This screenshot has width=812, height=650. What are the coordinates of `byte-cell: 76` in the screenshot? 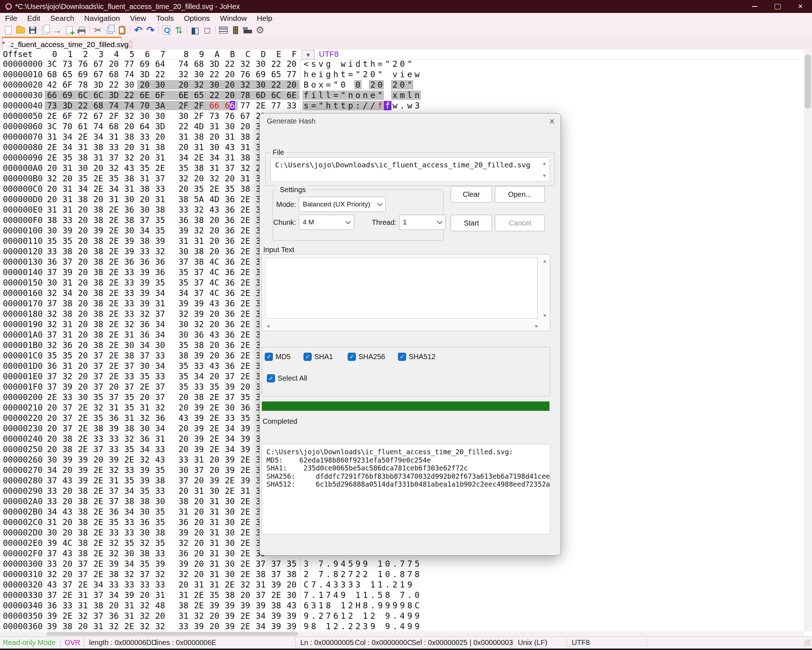 It's located at (230, 116).